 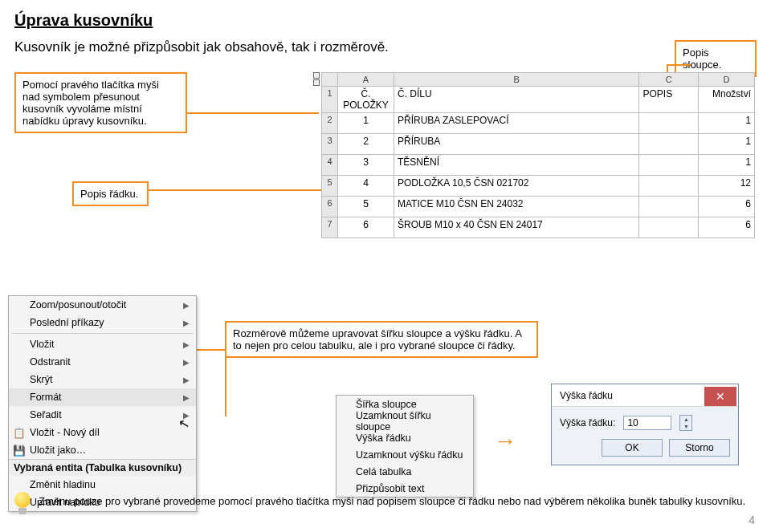 I want to click on page-subtitle: Kusovník je možné přizpůsobit jak obsaho…, so click(x=386, y=47).